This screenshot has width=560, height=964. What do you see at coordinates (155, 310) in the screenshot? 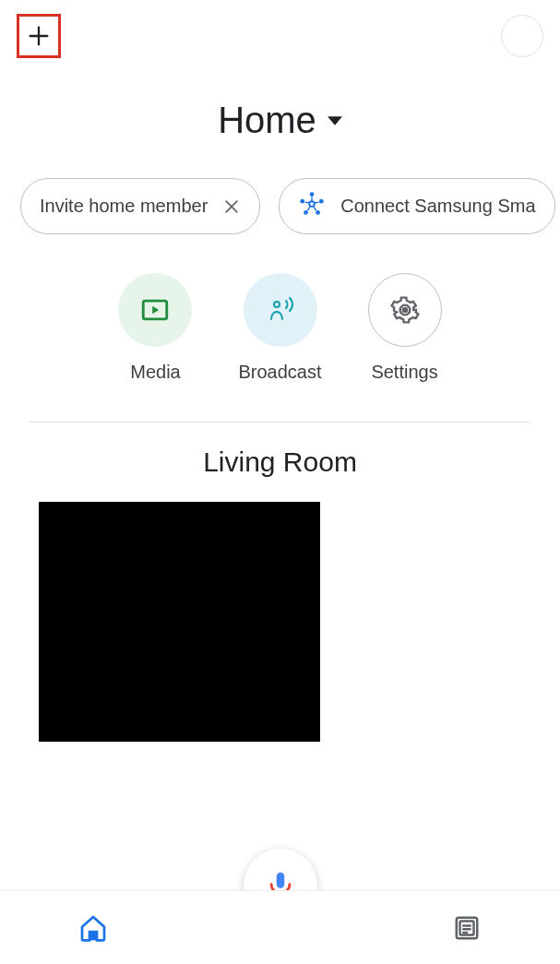
I see `media-icon-circle` at bounding box center [155, 310].